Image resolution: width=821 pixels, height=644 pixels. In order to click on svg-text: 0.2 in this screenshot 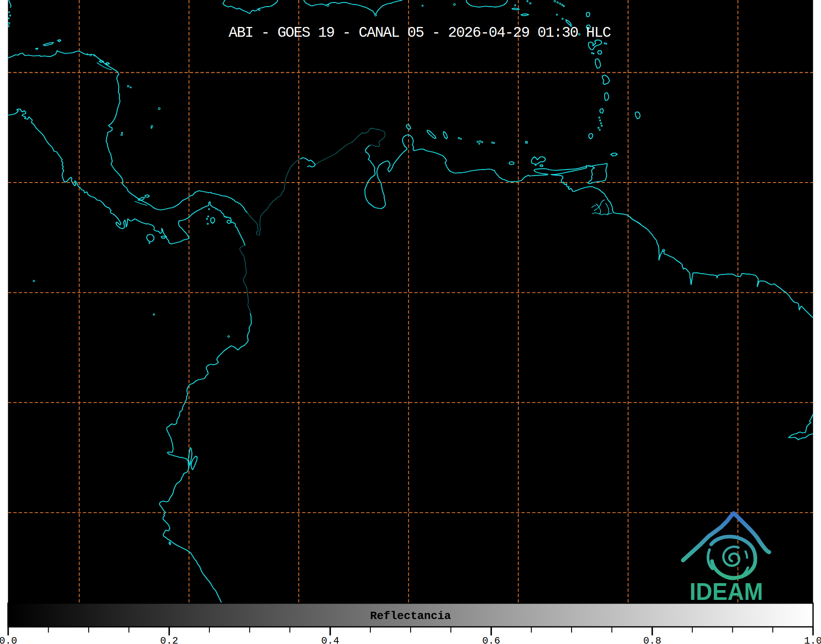, I will do `click(169, 640)`.